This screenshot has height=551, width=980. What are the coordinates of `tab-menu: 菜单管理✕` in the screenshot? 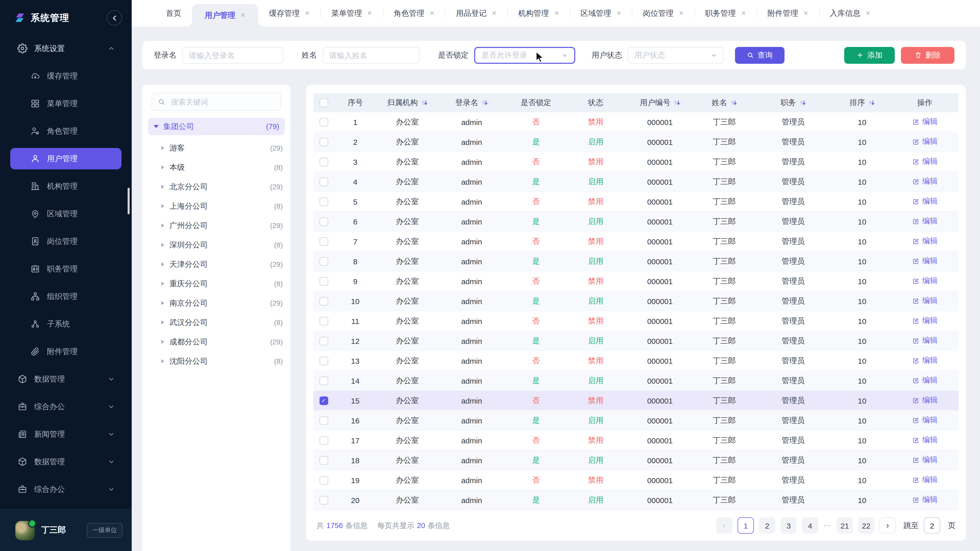 It's located at (352, 13).